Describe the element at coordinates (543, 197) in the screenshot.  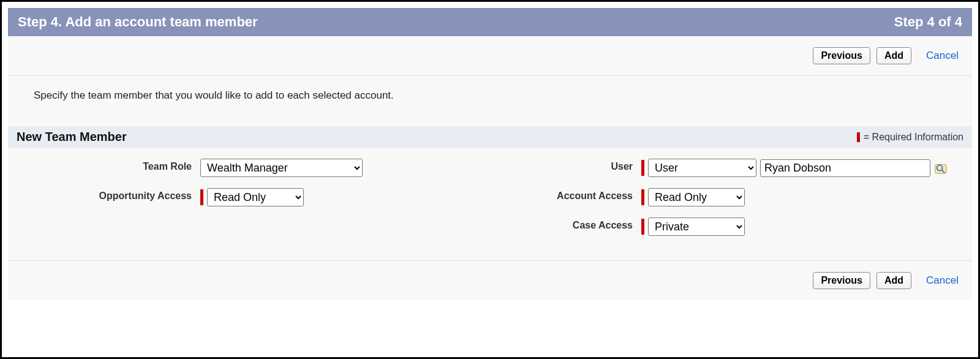
I see `account-access-label: Account Access` at that location.